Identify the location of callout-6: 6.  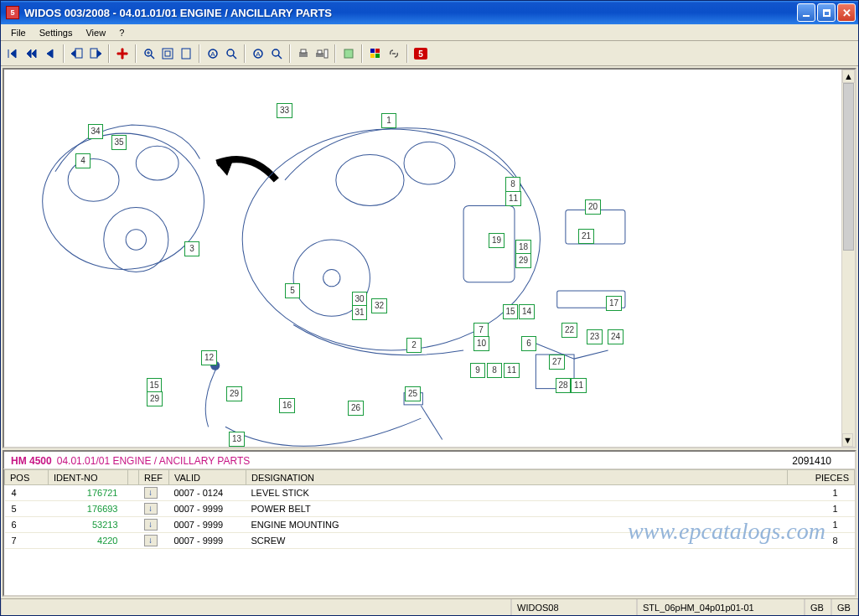
(529, 344).